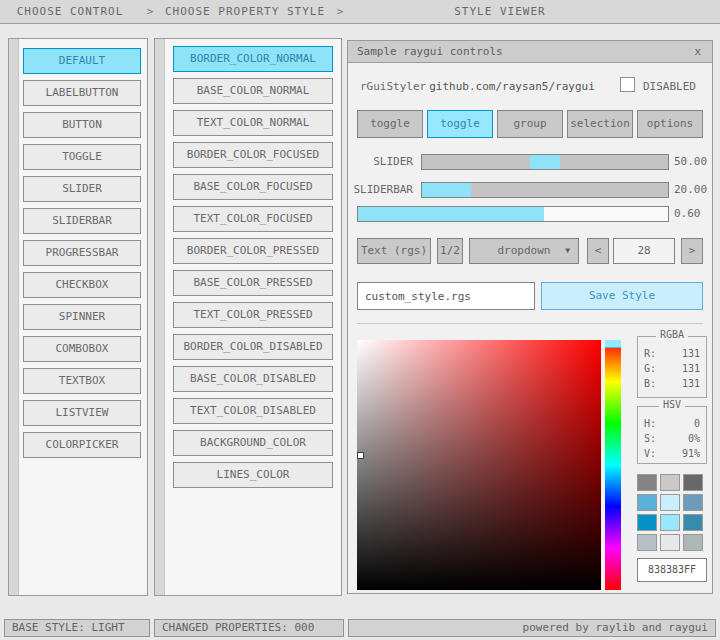 The height and width of the screenshot is (640, 720). What do you see at coordinates (82, 445) in the screenshot?
I see `control-list-item: COLORPICKER` at bounding box center [82, 445].